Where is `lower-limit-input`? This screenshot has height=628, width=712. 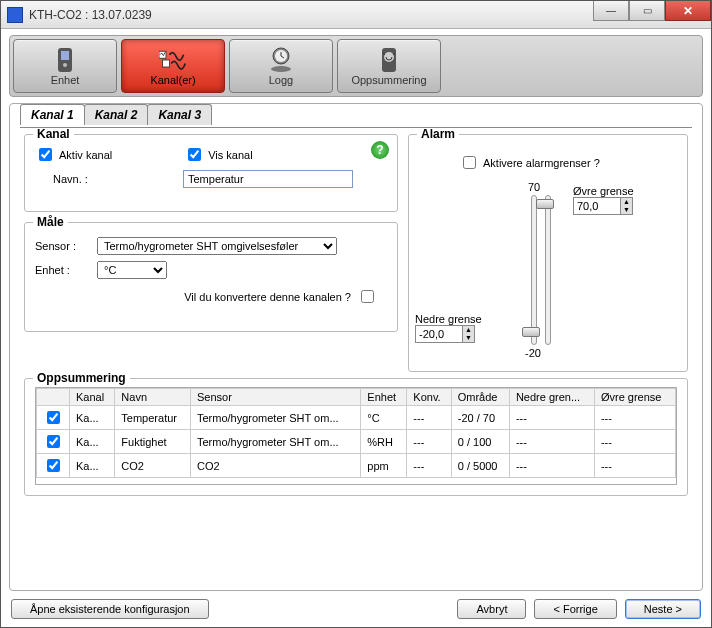 lower-limit-input is located at coordinates (439, 334).